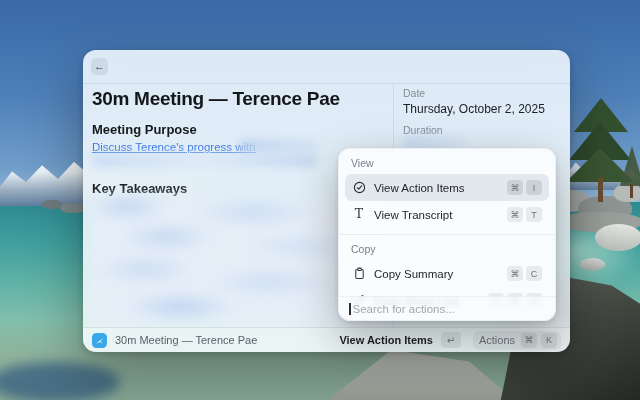  Describe the element at coordinates (386, 340) in the screenshot. I see `primary-action-label: View Action Items` at that location.